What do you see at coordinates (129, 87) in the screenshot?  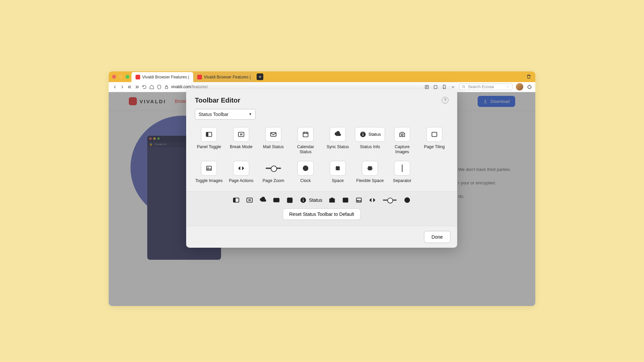 I see `rewind-button` at bounding box center [129, 87].